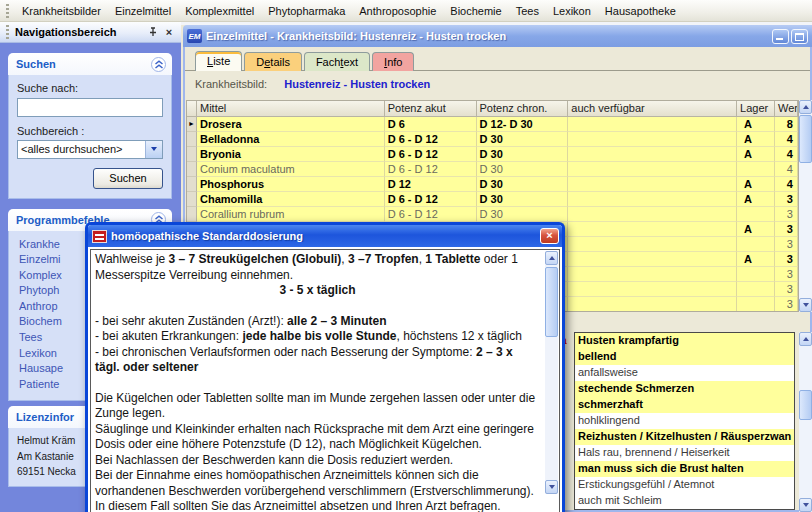 This screenshot has width=812, height=512. Describe the element at coordinates (640, 11) in the screenshot. I see `menu-item-8: Hausapotheke` at that location.